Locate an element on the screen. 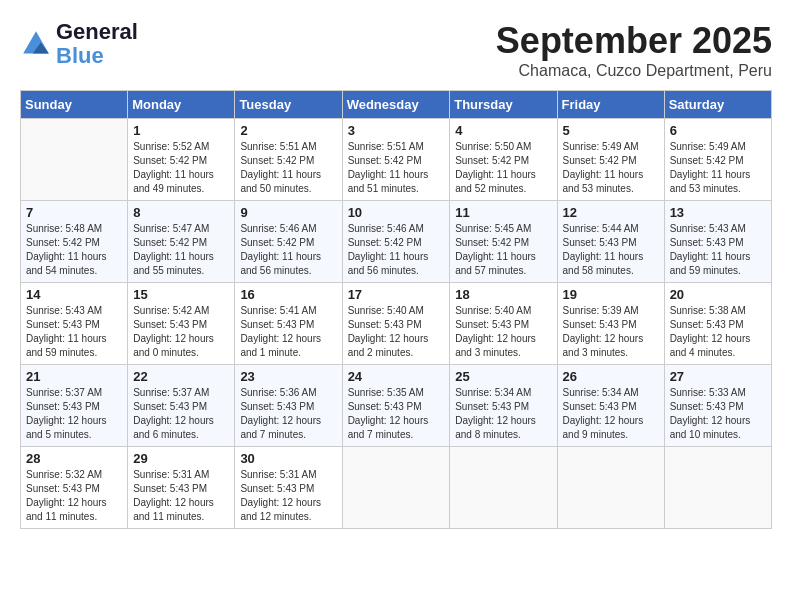  day-info: Sunrise: 5:46 AM Sunset: 5:42 PM Dayligh… is located at coordinates (396, 250).